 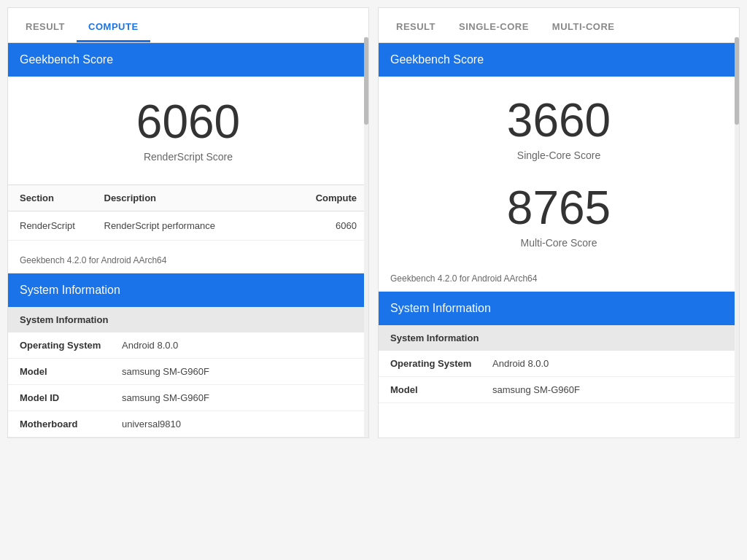 What do you see at coordinates (188, 26) in the screenshot?
I see `left-tabs: RESULT COMPUTE` at bounding box center [188, 26].